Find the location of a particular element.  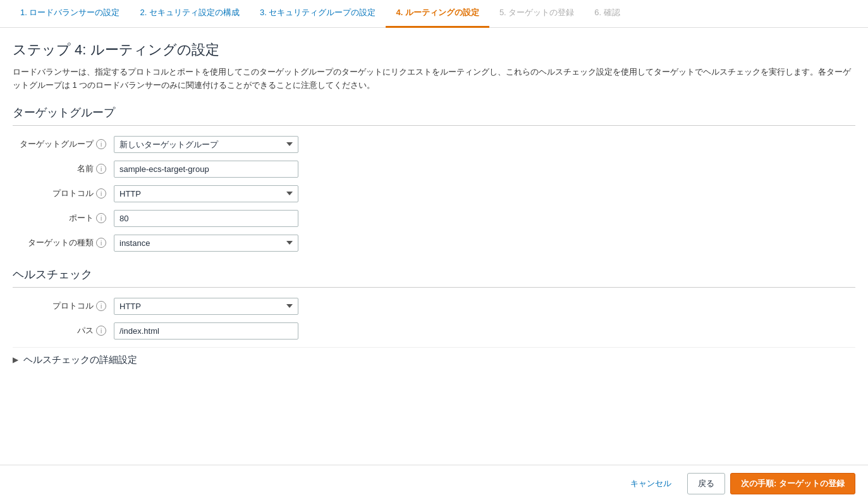

target-type-row: ターゲットの種類 i instance is located at coordinates (434, 243).